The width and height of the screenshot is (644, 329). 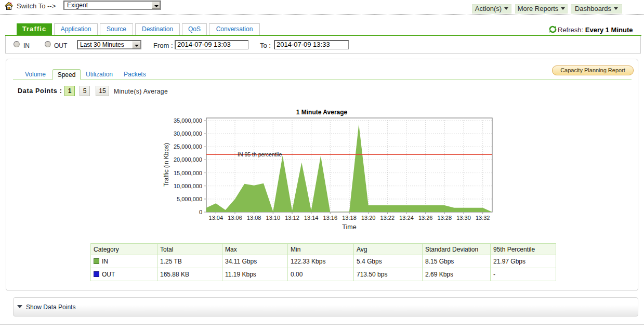 I want to click on svg-text: 13:12, so click(x=292, y=218).